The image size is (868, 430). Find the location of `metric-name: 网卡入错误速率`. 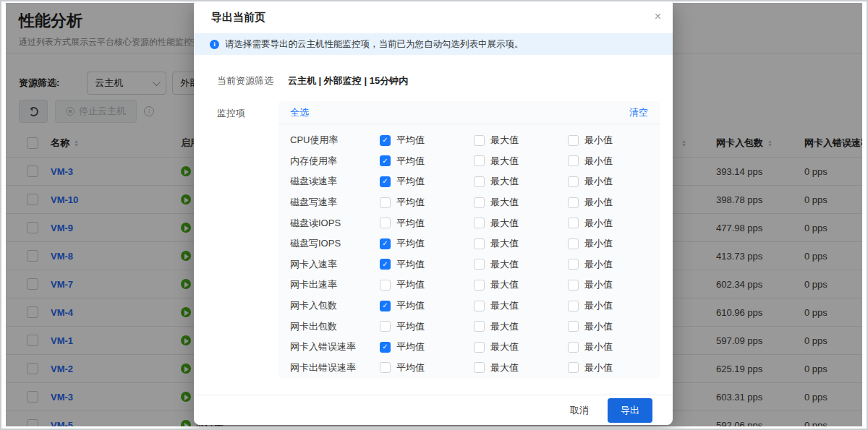

metric-name: 网卡入错误速率 is located at coordinates (335, 347).